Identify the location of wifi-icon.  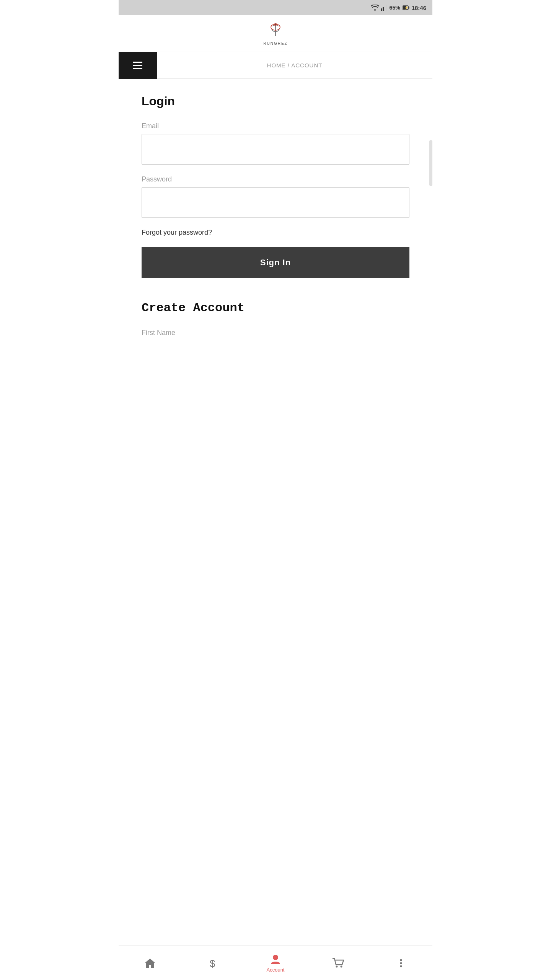
(375, 8).